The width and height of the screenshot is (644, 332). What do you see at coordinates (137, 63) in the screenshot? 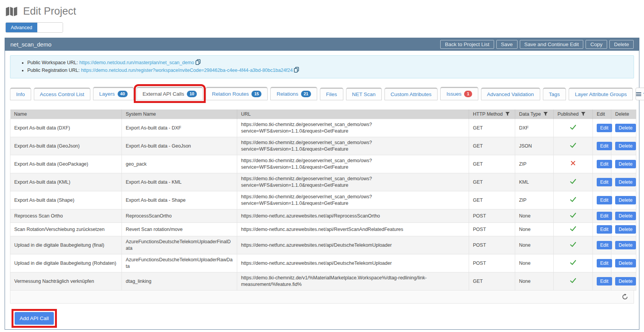
I see `workspace-url-link: https://demo.netcloud.run/masterplan/net…` at bounding box center [137, 63].